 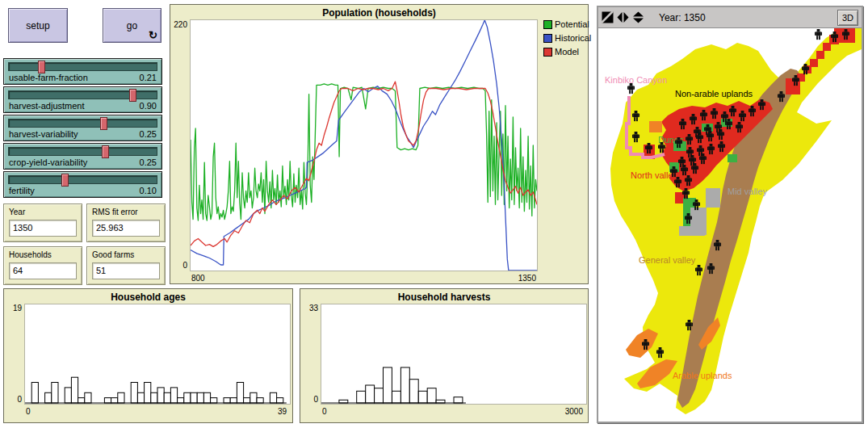 I want to click on y-axis-max-label: 220, so click(x=179, y=24).